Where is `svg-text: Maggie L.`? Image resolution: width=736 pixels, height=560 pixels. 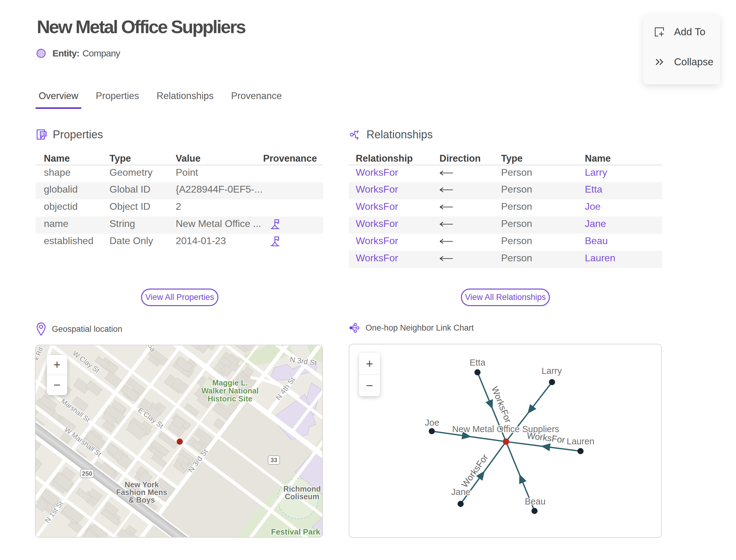 svg-text: Maggie L. is located at coordinates (230, 383).